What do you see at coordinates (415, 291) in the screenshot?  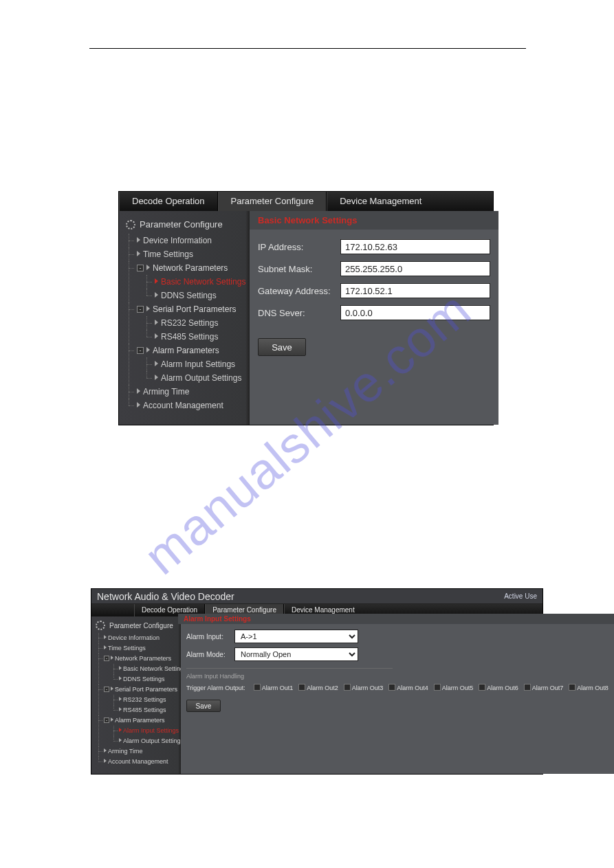 I see `gateway-input` at bounding box center [415, 291].